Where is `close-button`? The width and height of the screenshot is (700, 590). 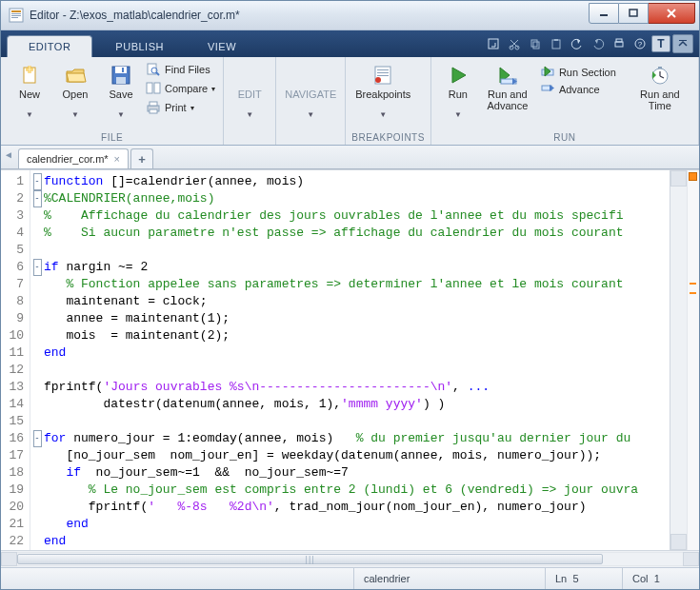
close-button is located at coordinates (672, 13).